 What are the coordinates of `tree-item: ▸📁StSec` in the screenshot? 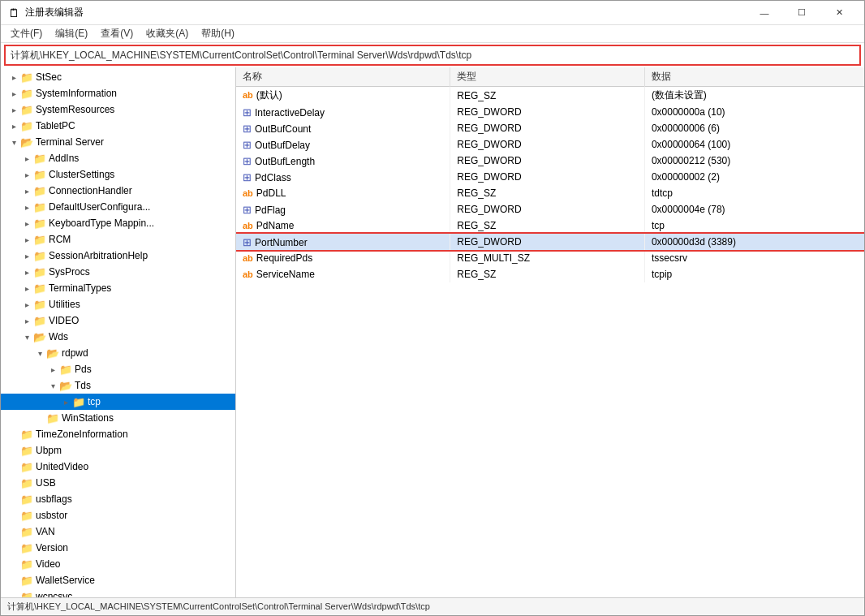 It's located at (118, 77).